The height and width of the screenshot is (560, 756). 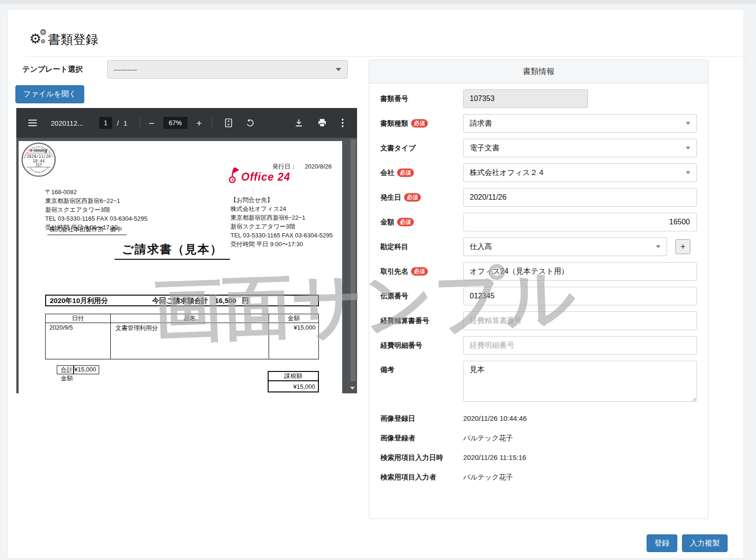 I want to click on expense-report-number-input, so click(x=580, y=321).